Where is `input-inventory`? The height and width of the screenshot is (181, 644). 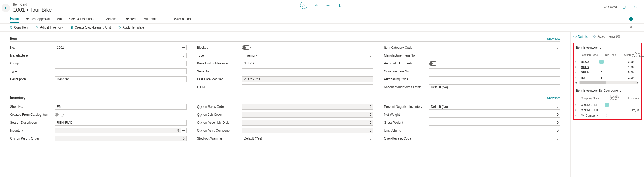
input-inventory is located at coordinates (118, 131).